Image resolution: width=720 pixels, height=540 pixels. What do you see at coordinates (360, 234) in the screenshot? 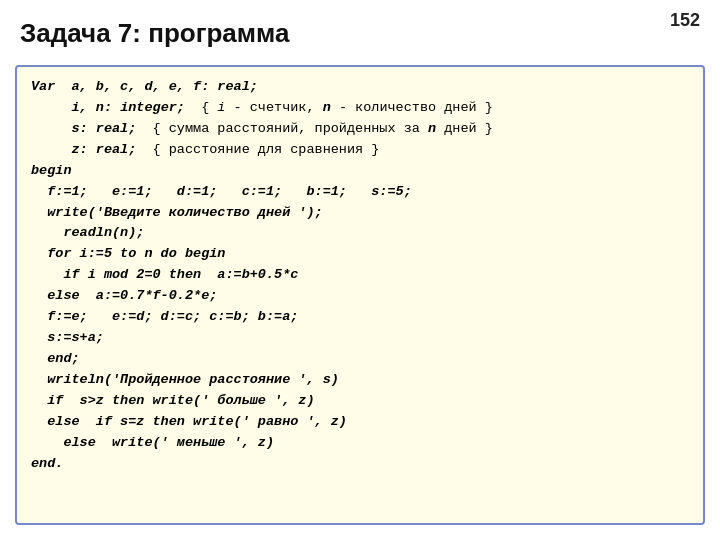
I see `code-line-8: readln(n);` at bounding box center [360, 234].